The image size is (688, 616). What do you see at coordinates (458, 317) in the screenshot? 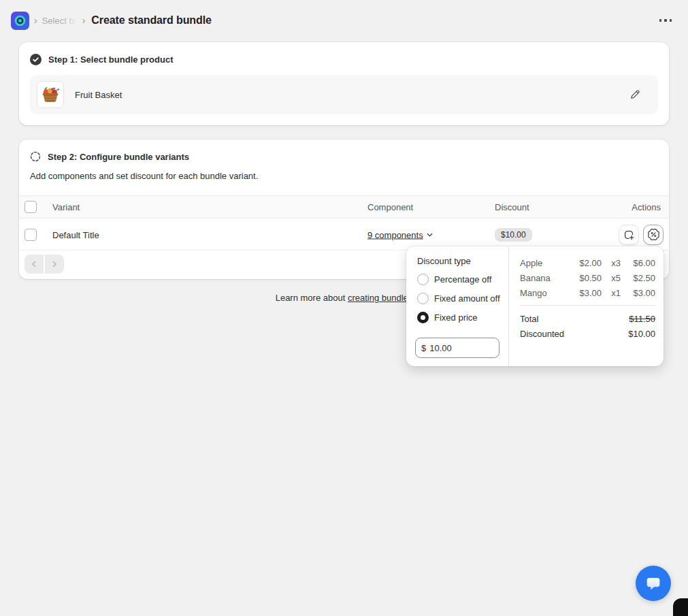
I see `radio-option-fixed-price: Fixed price` at bounding box center [458, 317].